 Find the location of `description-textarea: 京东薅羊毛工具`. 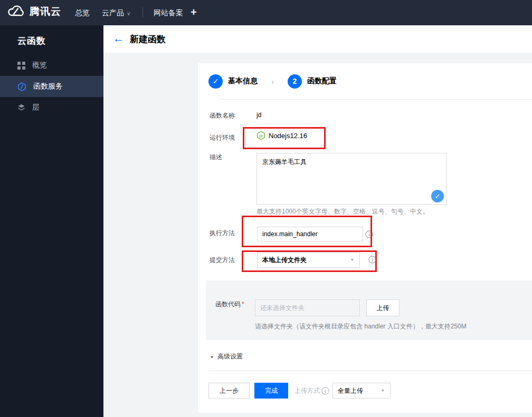

description-textarea: 京东薅羊毛工具 is located at coordinates (352, 179).